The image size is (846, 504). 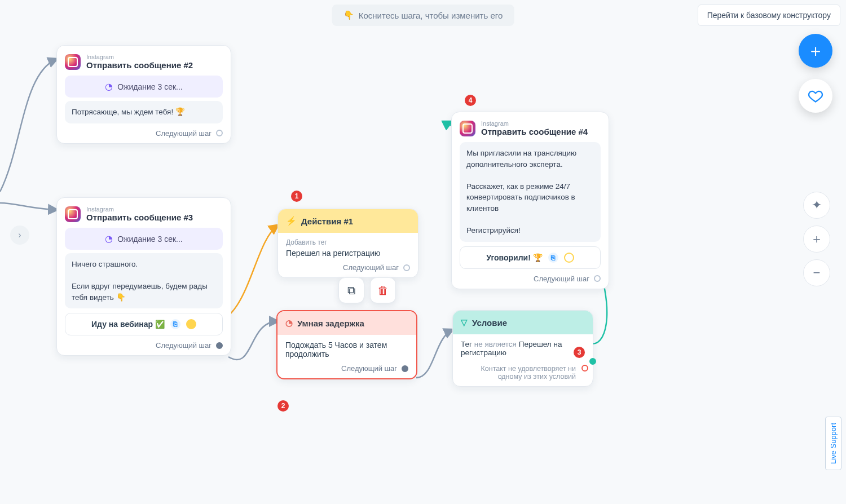 I want to click on node-header: Instagram Отправить сообщение #2, so click(x=144, y=62).